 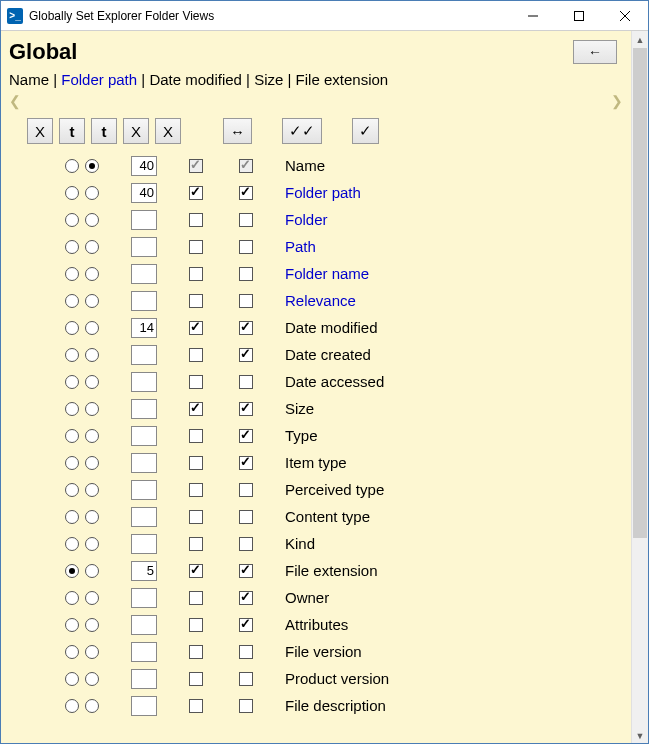 What do you see at coordinates (304, 220) in the screenshot?
I see `column-label: Folder` at bounding box center [304, 220].